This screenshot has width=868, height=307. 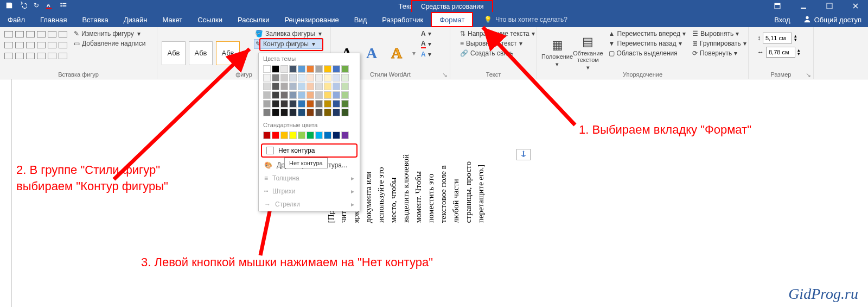 I want to click on dialog-launcher-wordart: ↘, so click(x=445, y=74).